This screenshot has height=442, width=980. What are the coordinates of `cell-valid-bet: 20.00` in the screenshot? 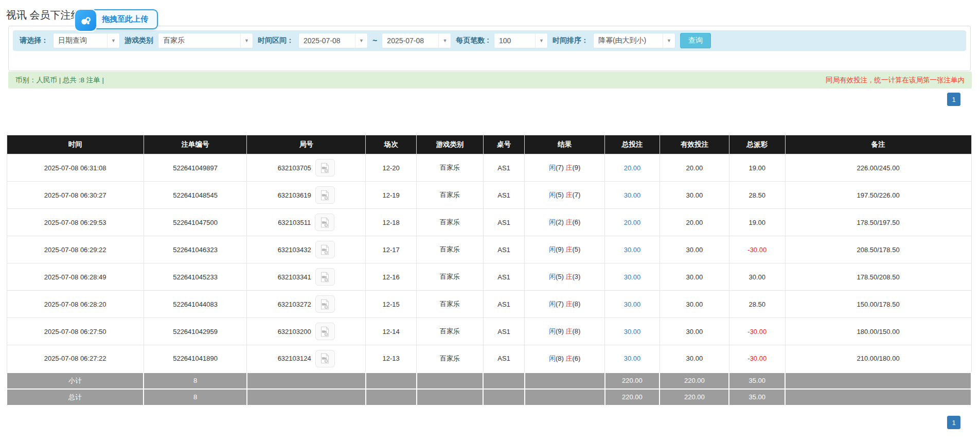 It's located at (694, 222).